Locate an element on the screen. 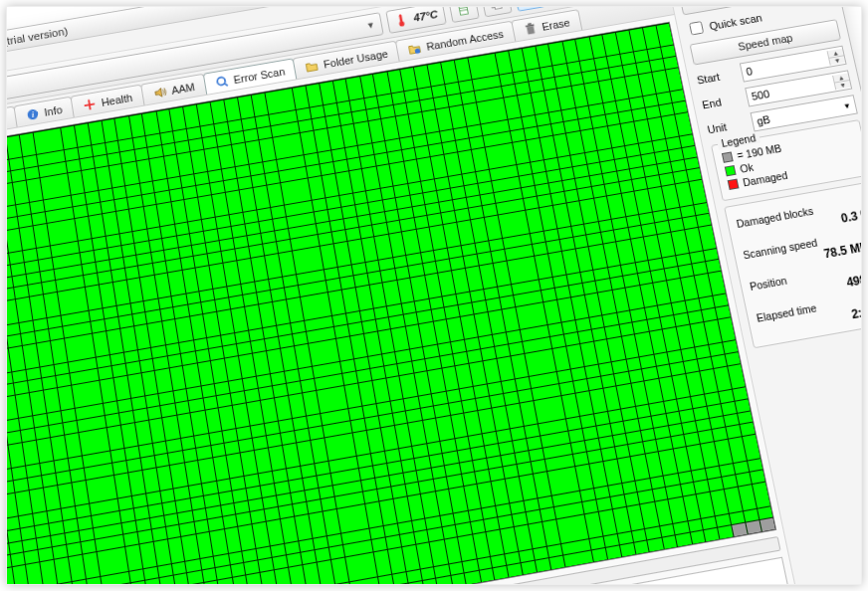 The image size is (868, 591). temperature-indicator: 47°C is located at coordinates (416, 20).